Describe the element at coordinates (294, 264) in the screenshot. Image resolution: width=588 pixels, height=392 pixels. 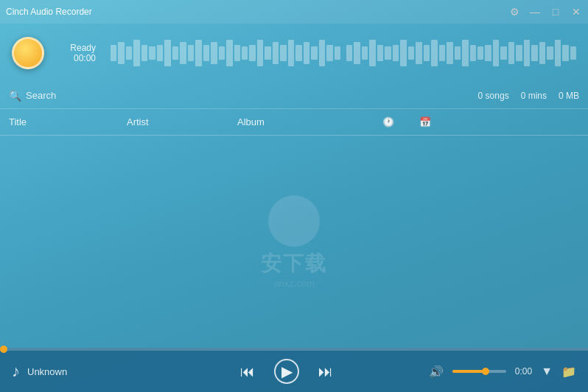
I see `watermark-text: 安下载` at that location.